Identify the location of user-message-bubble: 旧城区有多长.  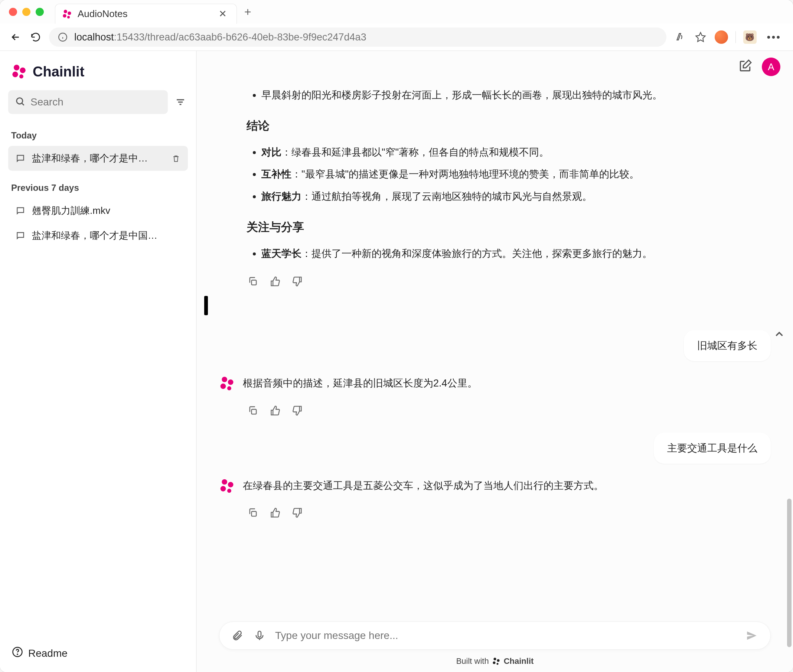
(727, 346).